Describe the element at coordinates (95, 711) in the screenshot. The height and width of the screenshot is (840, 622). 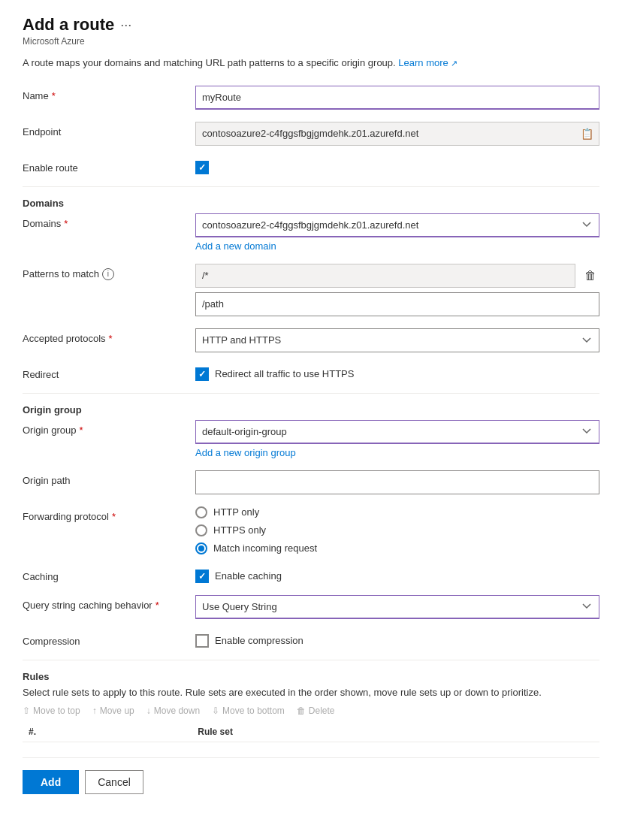
I see `move-up-icon: ↑` at that location.